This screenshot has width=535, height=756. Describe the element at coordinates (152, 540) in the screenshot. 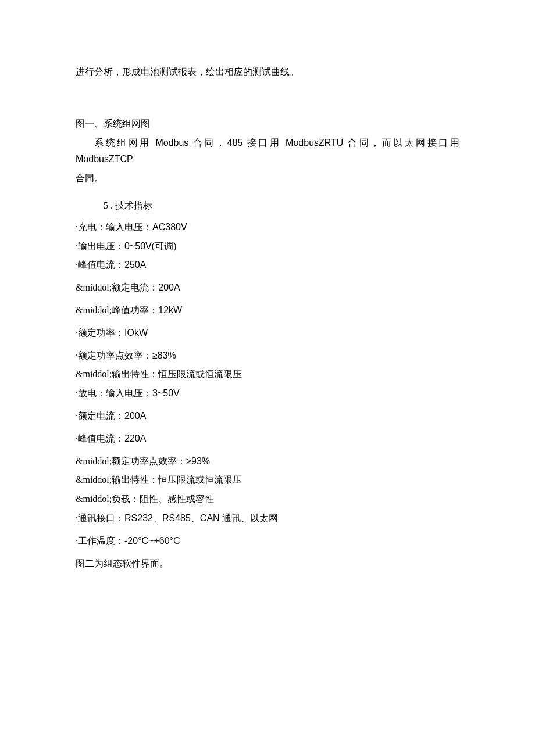

I see `value: -20°C~+60°C` at that location.